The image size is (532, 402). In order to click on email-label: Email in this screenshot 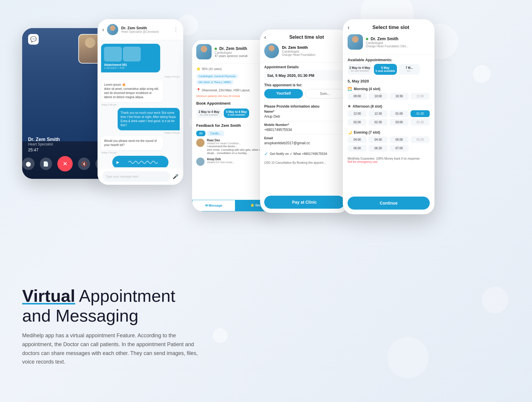, I will do `click(304, 138)`.